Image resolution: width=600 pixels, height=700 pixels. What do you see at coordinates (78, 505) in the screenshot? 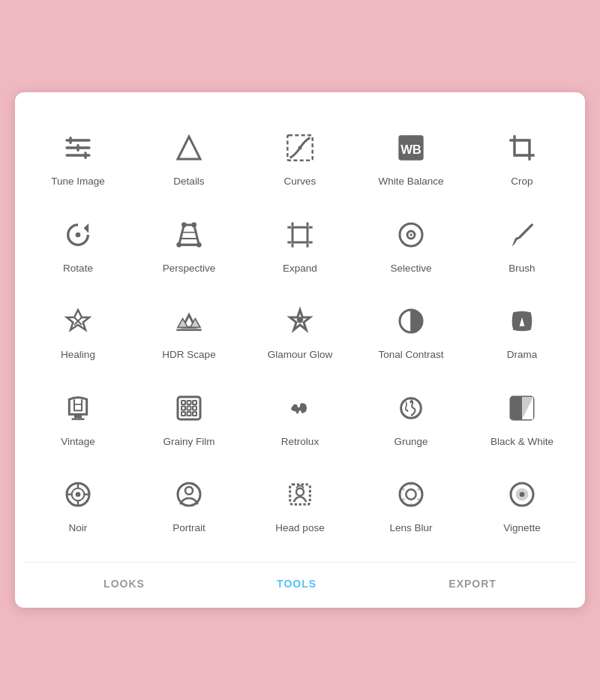
I see `tool-noir: Noir` at bounding box center [78, 505].